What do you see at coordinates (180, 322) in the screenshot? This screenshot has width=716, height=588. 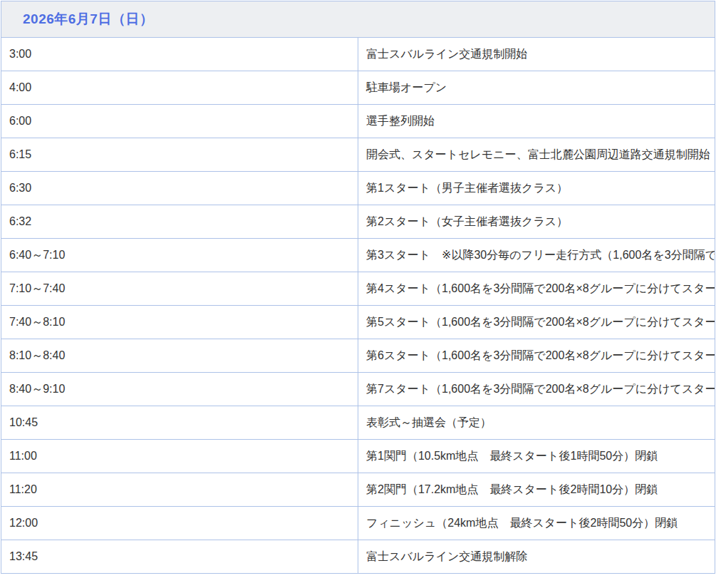 I see `schedule-time: 7:40～8:10` at bounding box center [180, 322].